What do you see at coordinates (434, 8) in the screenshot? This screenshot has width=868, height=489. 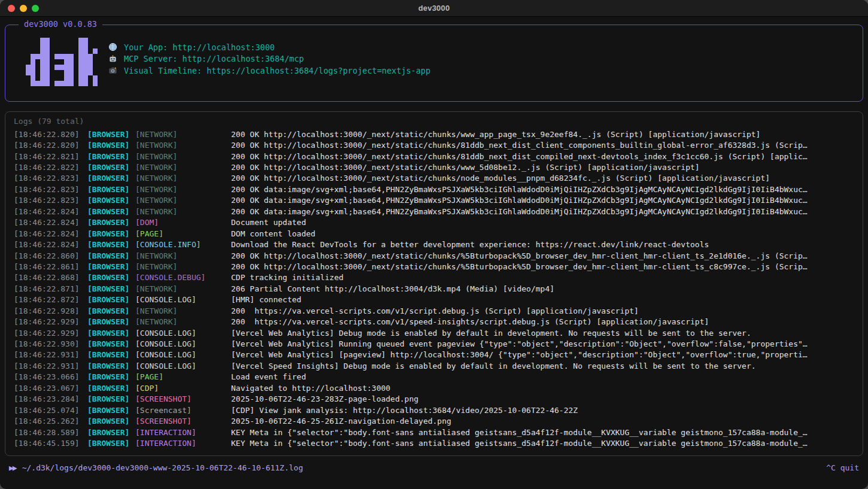 I see `titlebar: dev3000` at bounding box center [434, 8].